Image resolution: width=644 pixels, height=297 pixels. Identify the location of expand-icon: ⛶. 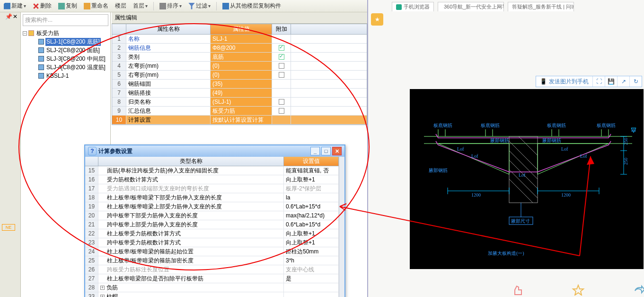
(599, 81).